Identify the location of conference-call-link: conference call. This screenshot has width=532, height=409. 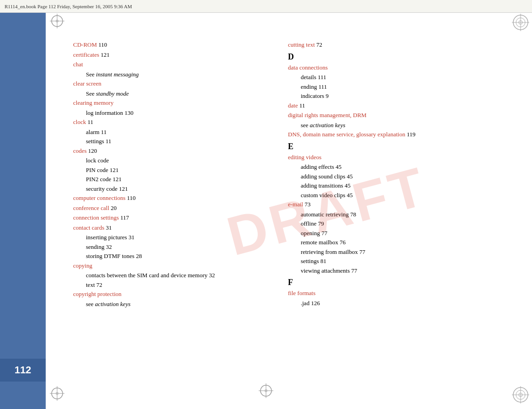
(91, 208).